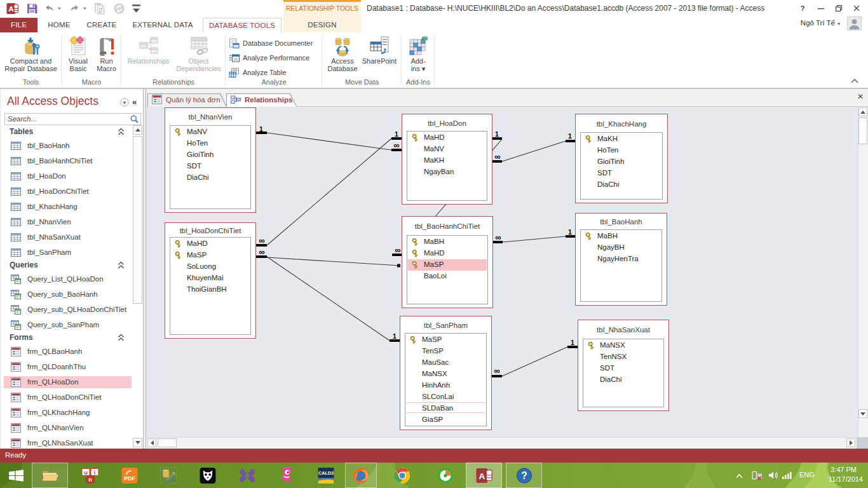  What do you see at coordinates (446, 363) in the screenshot?
I see `field-MauSac: MauSac` at bounding box center [446, 363].